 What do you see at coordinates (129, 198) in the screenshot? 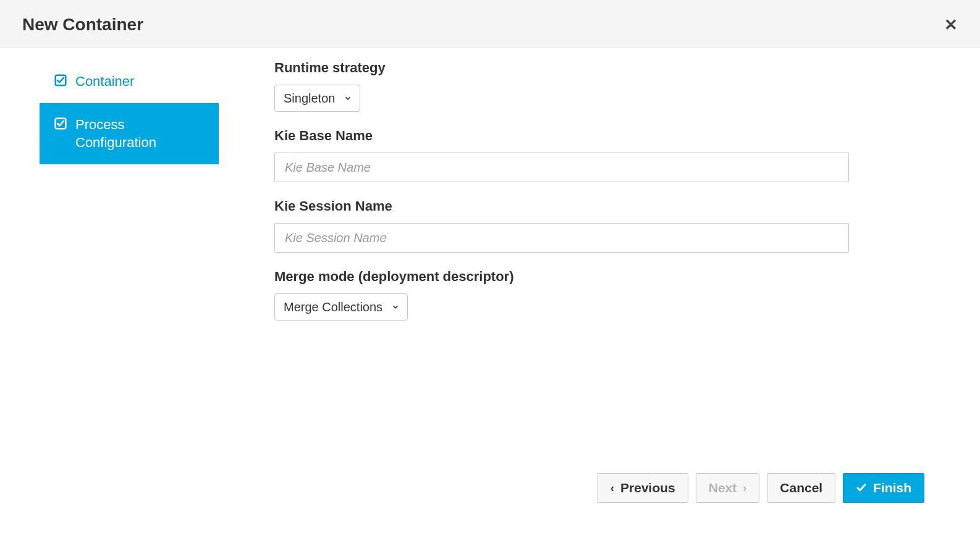
I see `wizard-steps: Container Process Configuration` at bounding box center [129, 198].